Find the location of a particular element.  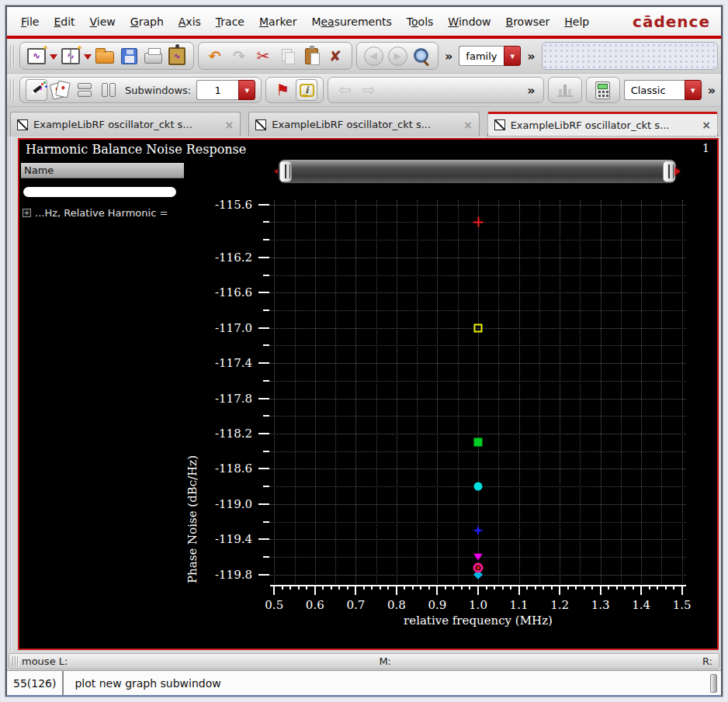

paste-button is located at coordinates (311, 56).